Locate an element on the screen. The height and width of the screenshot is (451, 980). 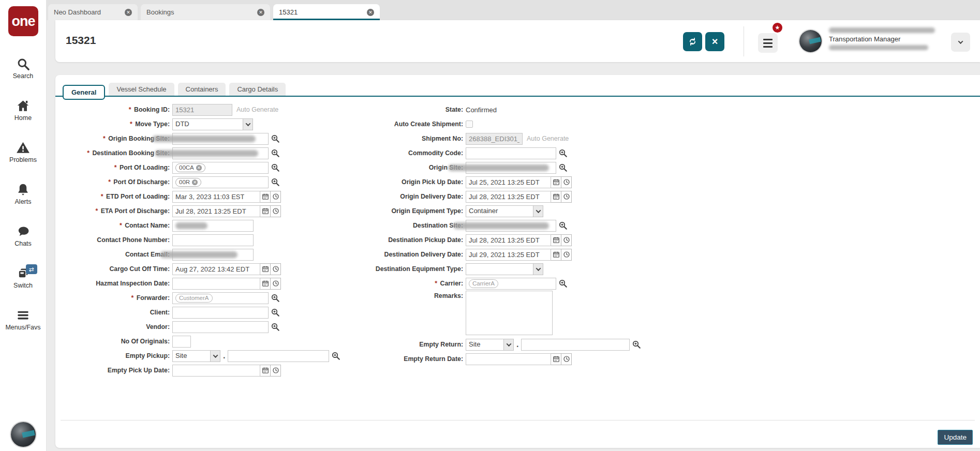
origin-booking-site-input is located at coordinates (220, 139).